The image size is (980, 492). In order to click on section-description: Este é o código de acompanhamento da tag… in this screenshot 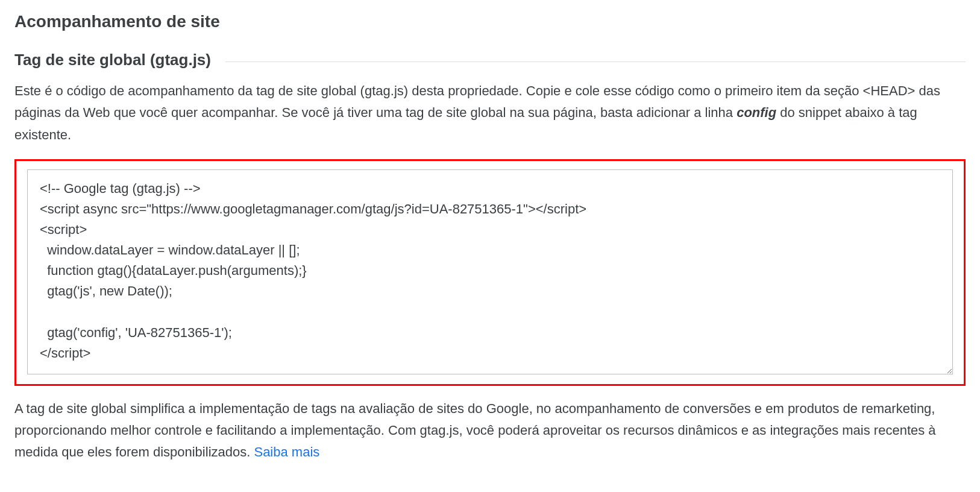, I will do `click(490, 113)`.